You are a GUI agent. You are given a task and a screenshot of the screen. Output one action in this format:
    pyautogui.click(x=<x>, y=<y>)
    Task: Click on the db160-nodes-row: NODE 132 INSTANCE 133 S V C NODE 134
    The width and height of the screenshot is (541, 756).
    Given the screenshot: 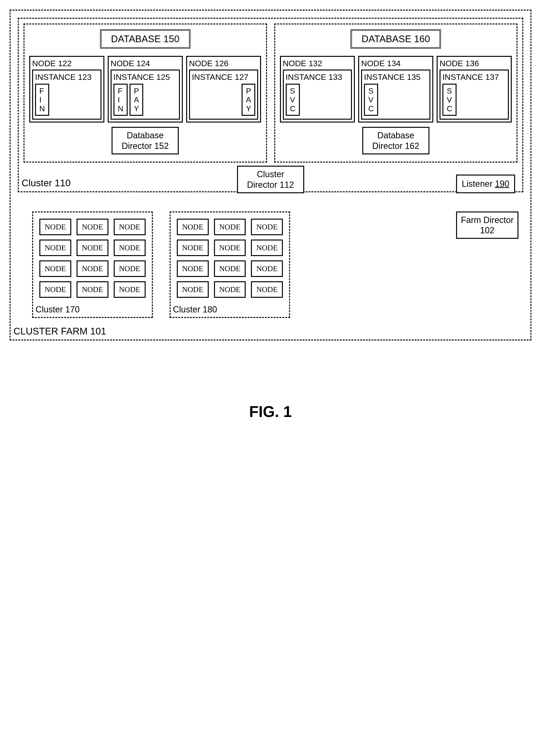 What is the action you would take?
    pyautogui.click(x=396, y=89)
    